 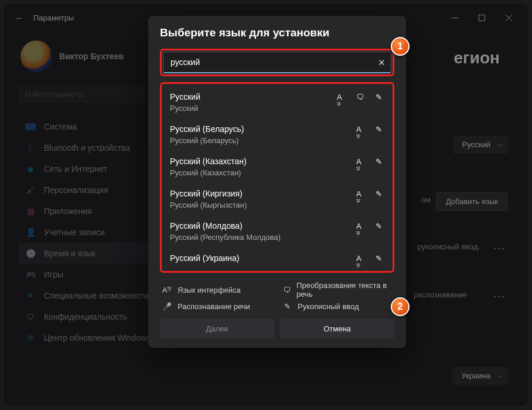 What do you see at coordinates (277, 135) in the screenshot?
I see `language-result-item: Русский (Беларусь)A字✎Русский (Беларусь)` at bounding box center [277, 135].